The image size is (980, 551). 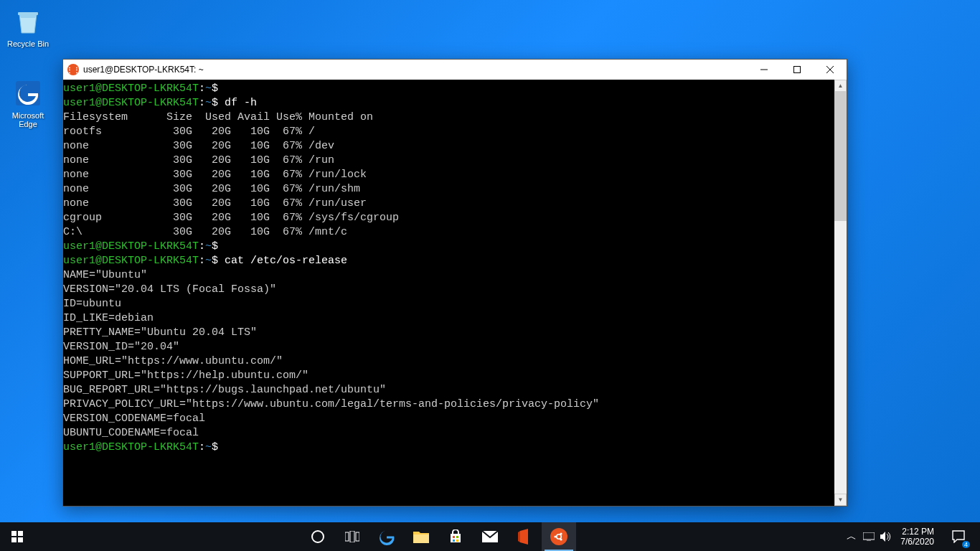 I want to click on desktop-icon-label: Microsoft Edge, so click(x=28, y=120).